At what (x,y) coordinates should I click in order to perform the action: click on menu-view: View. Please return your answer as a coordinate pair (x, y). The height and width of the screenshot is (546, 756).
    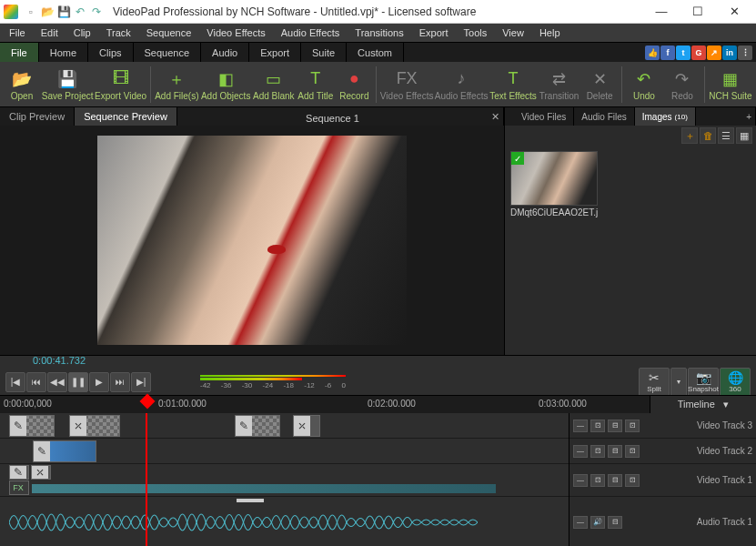
    Looking at the image, I should click on (513, 33).